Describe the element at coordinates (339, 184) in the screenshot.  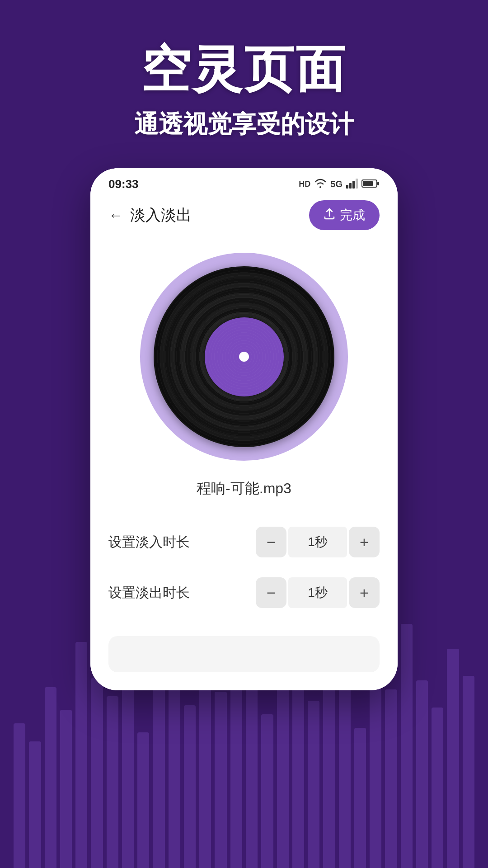
I see `status-icons: HD 5G` at that location.